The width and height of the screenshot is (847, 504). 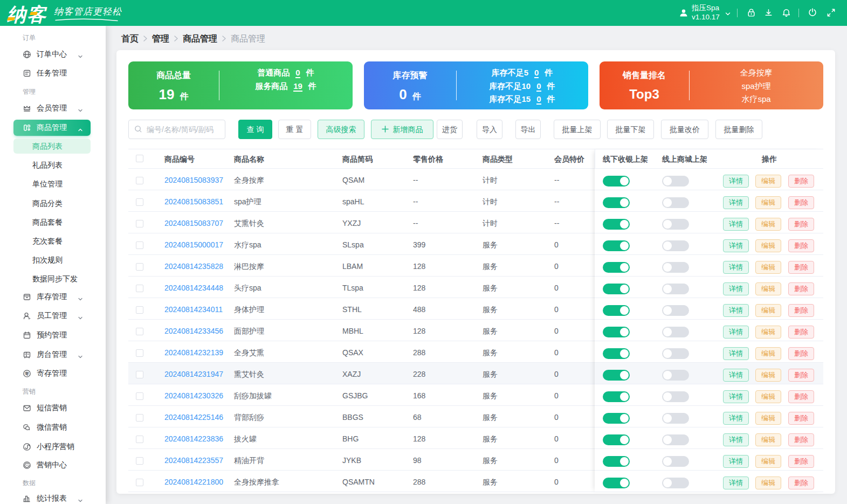 What do you see at coordinates (27, 374) in the screenshot?
I see `svg-text: 寄` at bounding box center [27, 374].